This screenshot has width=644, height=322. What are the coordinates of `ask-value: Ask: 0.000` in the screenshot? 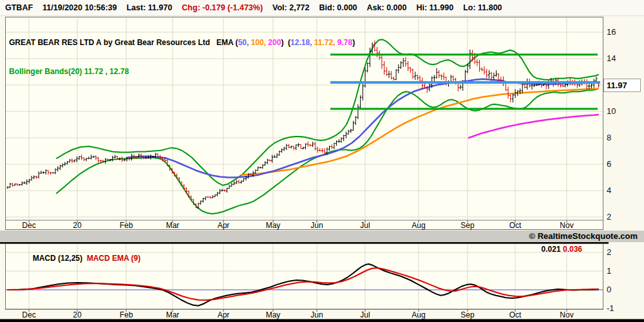 It's located at (387, 8).